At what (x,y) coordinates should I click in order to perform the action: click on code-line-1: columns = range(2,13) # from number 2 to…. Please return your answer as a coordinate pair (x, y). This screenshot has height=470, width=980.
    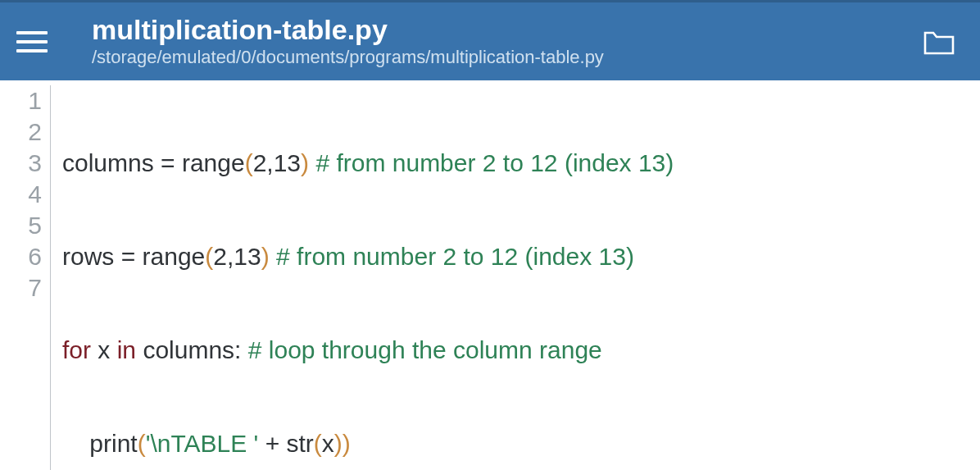
    Looking at the image, I should click on (368, 163).